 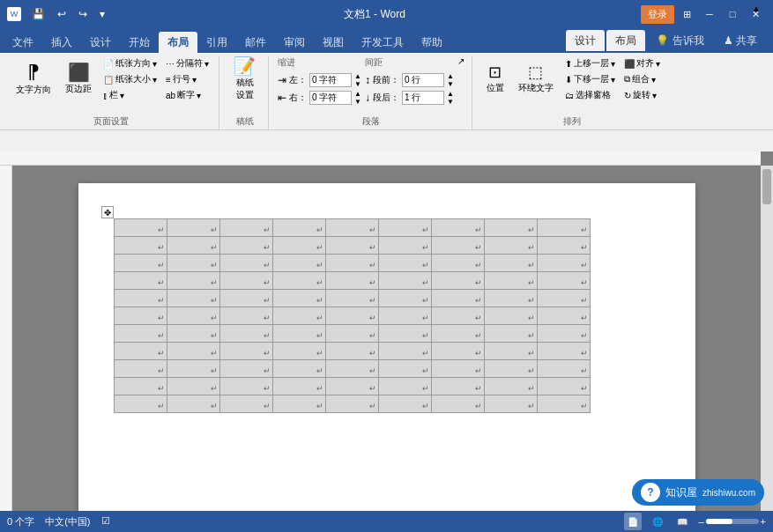 I want to click on indent-right-down: ▼, so click(x=358, y=102).